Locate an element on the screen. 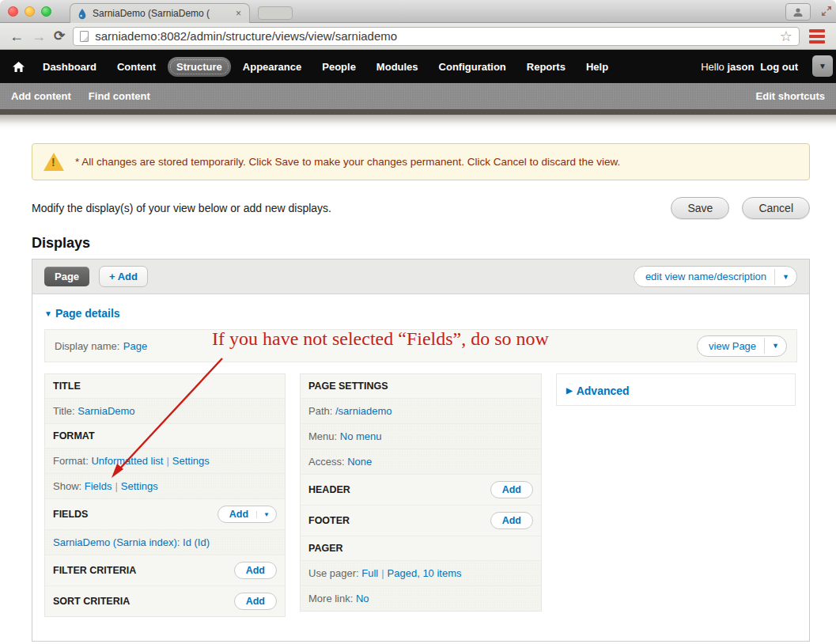 The height and width of the screenshot is (644, 836). edit-view-name-dropdown: edit view name/description ▼ is located at coordinates (715, 277).